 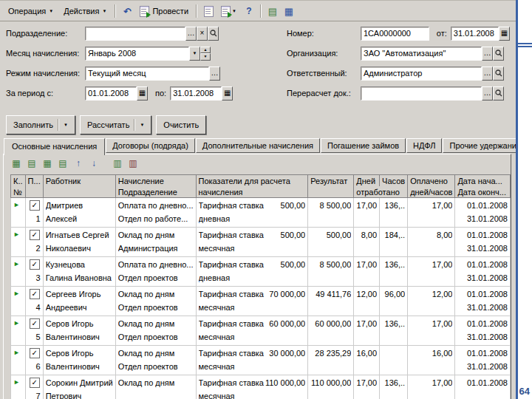 What do you see at coordinates (483, 181) in the screenshot?
I see `header-date-start: Дата нача...` at bounding box center [483, 181].